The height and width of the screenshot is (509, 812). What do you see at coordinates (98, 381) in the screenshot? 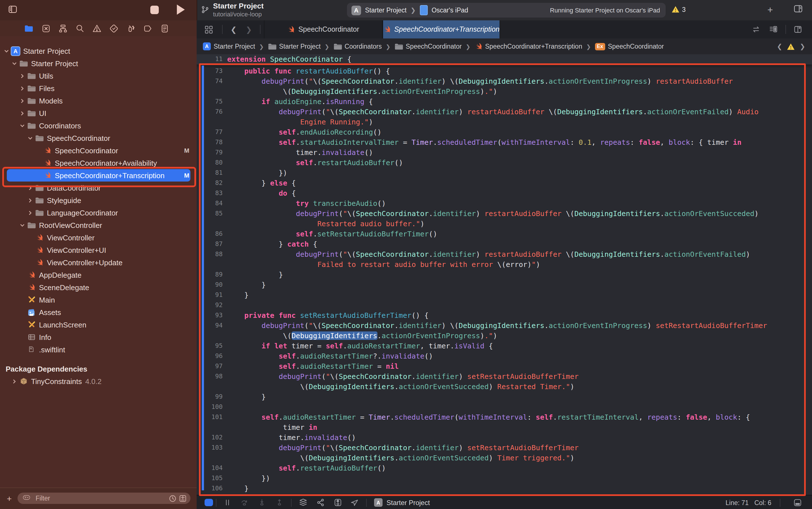
I see `sidebar-item-tinyconstraints: TinyConstraints4.0.2` at bounding box center [98, 381].